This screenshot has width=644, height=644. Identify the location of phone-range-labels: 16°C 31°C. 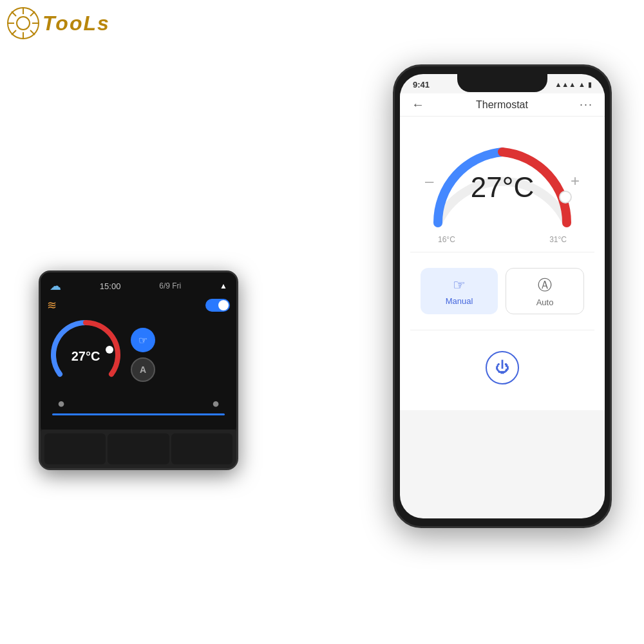
(502, 240).